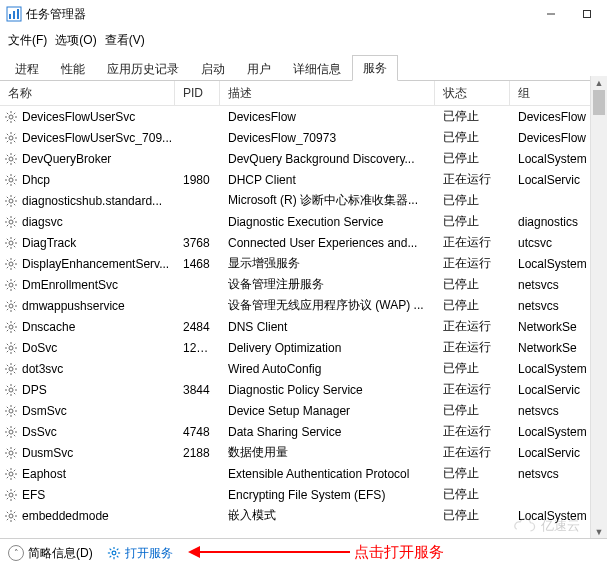 The image size is (607, 567). What do you see at coordinates (599, 102) in the screenshot?
I see `scroll-thumb` at bounding box center [599, 102].